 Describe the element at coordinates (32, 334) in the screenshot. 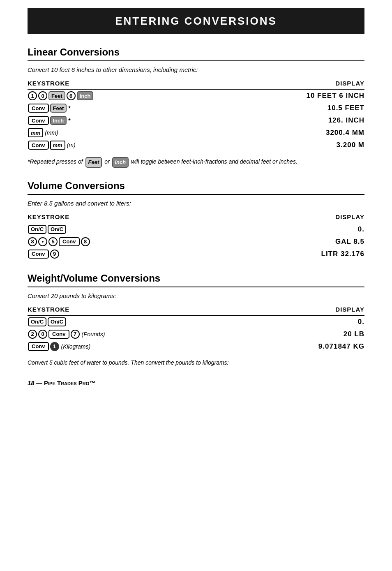

I see `key-2: 2` at that location.